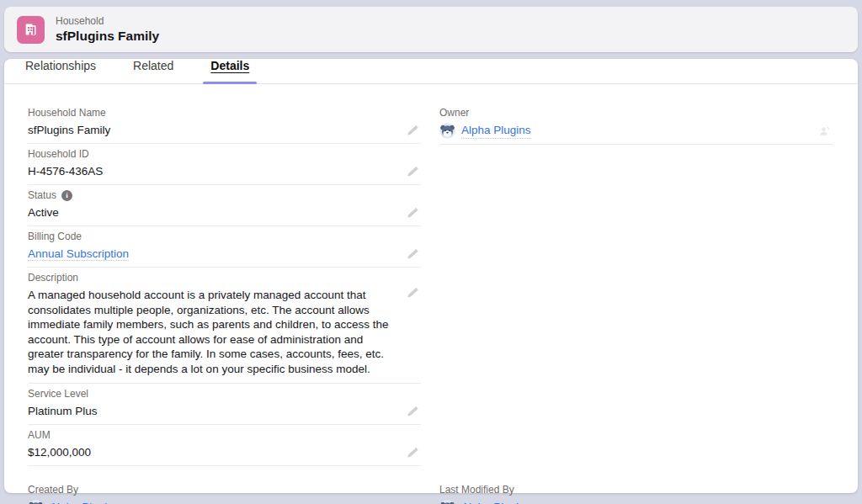 The image size is (862, 504). Describe the element at coordinates (108, 35) in the screenshot. I see `record-title: sfPlugins Family` at that location.